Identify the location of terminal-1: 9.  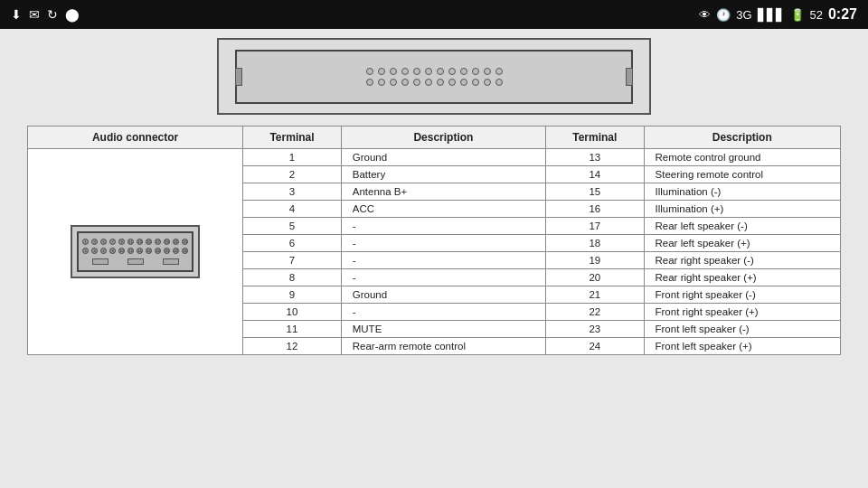
(292, 295).